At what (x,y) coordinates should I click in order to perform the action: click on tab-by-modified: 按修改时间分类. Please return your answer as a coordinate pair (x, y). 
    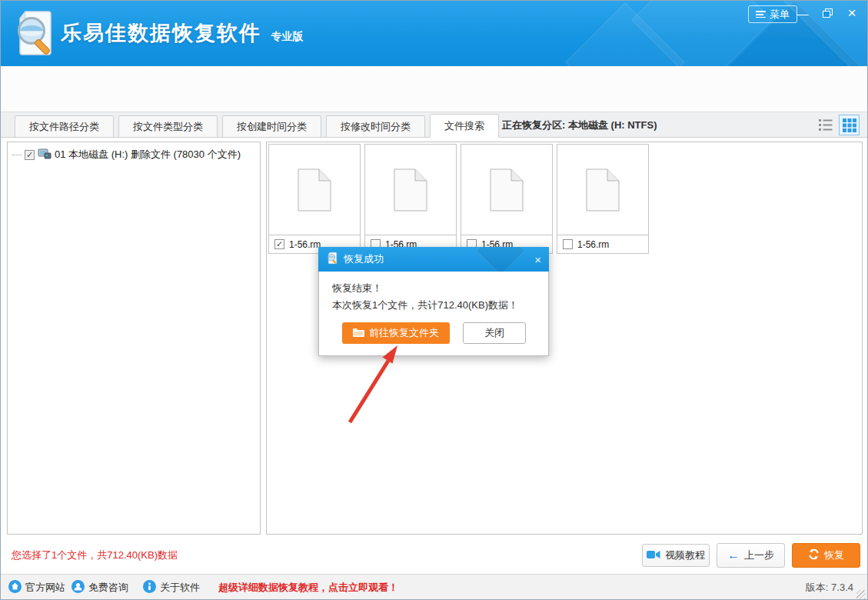
    Looking at the image, I should click on (375, 126).